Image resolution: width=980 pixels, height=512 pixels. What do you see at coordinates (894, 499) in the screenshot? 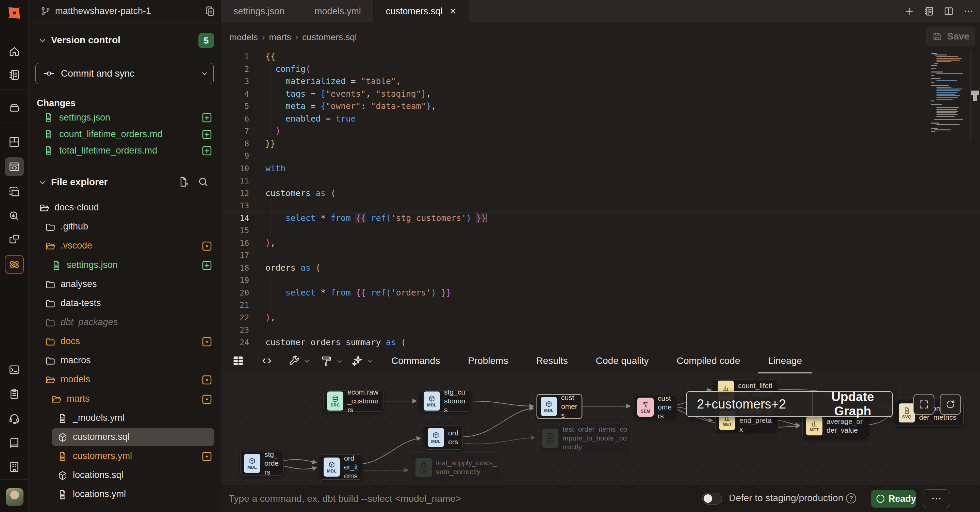
I see `status-badge: Ready` at bounding box center [894, 499].